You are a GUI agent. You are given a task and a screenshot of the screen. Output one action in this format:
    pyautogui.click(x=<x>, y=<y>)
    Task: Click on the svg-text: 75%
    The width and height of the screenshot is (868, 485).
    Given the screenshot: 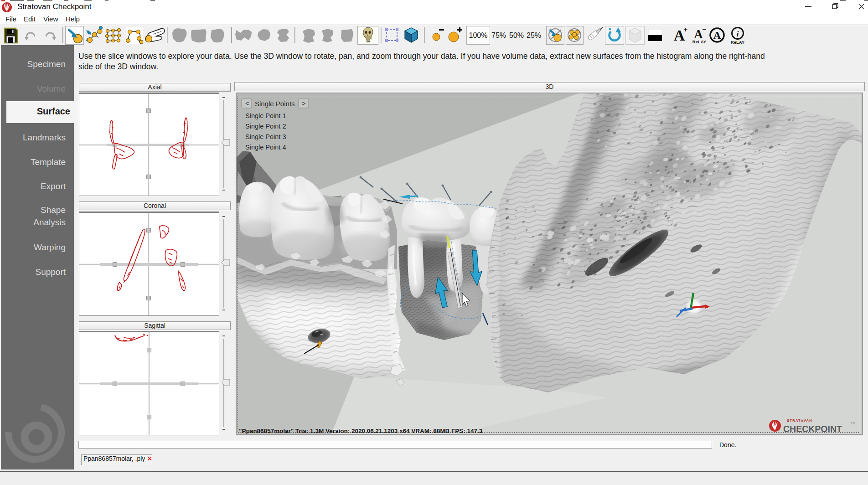 What is the action you would take?
    pyautogui.click(x=499, y=36)
    